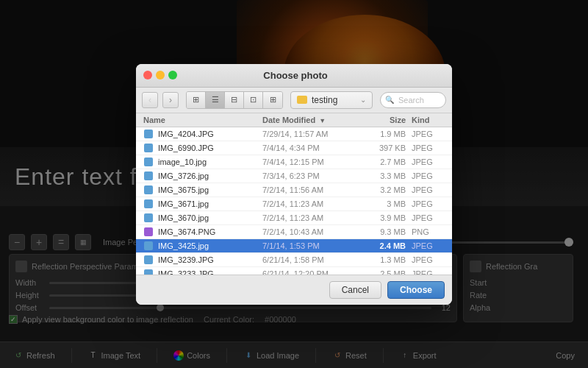 This screenshot has height=368, width=588. Describe the element at coordinates (294, 205) in the screenshot. I see `file-row: IMG_3671.jpg 7/2/14, 11:23 AM 3 MB JPEG` at that location.